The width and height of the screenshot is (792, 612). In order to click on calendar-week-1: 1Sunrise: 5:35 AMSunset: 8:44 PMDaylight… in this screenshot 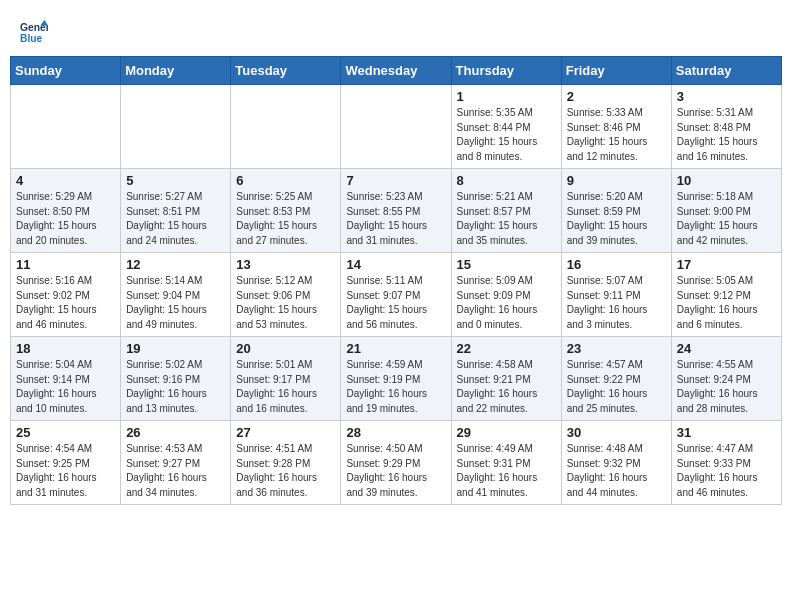, I will do `click(396, 127)`.